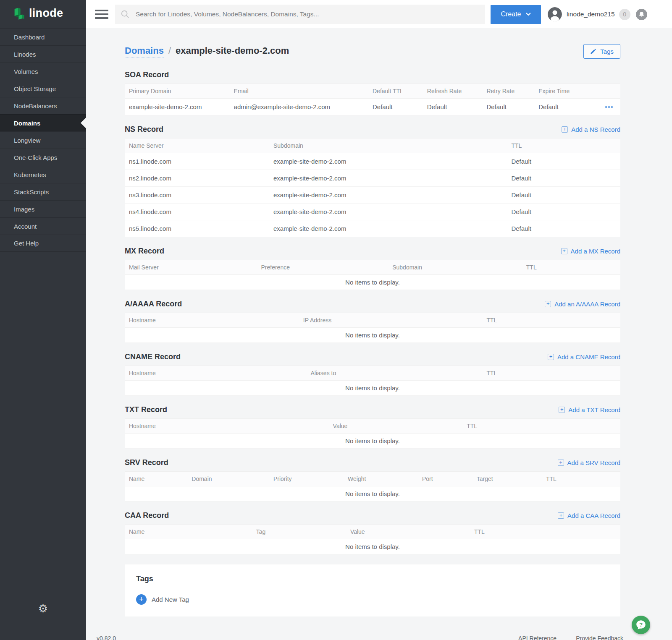 The width and height of the screenshot is (672, 640). I want to click on sidebar-item-linodes: Linodes, so click(43, 54).